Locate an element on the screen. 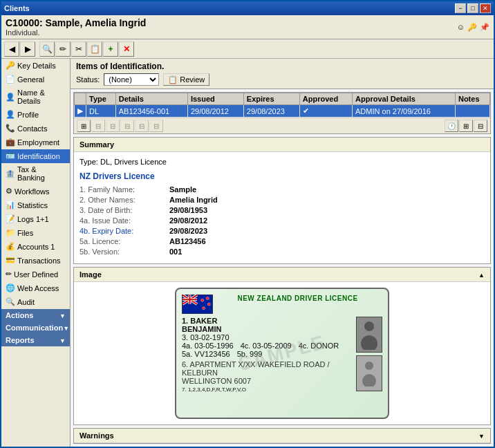 The width and height of the screenshot is (495, 448). licence-name2: BENJAMIN is located at coordinates (267, 329).